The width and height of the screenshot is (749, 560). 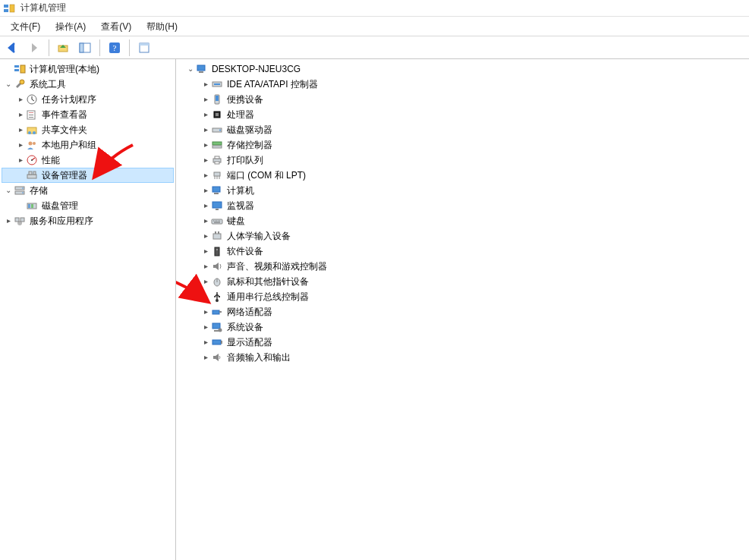 What do you see at coordinates (466, 115) in the screenshot?
I see `device-processors: ▸ 处理器` at bounding box center [466, 115].